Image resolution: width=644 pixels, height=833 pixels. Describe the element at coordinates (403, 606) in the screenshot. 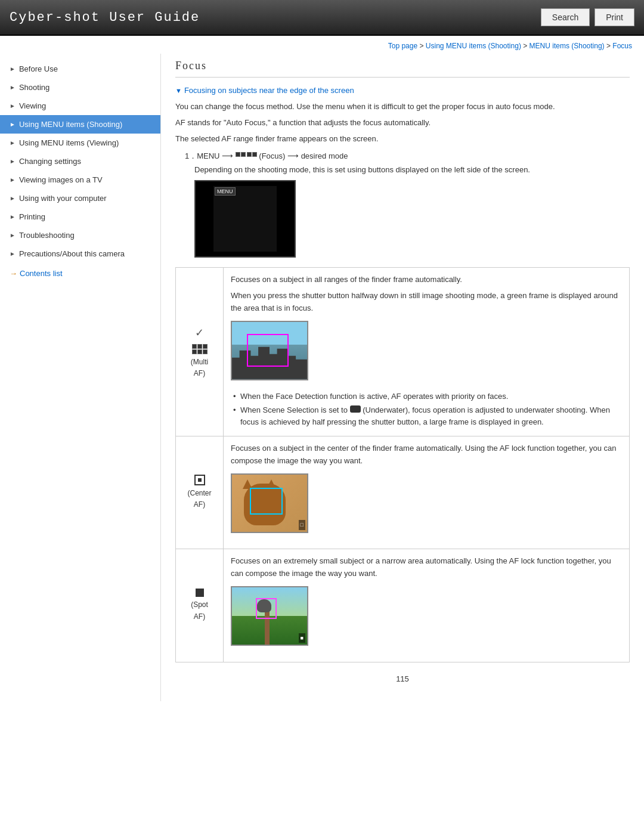

I see `table-row-spot-af: (SpotAF) Focuses on an extremely small s…` at that location.